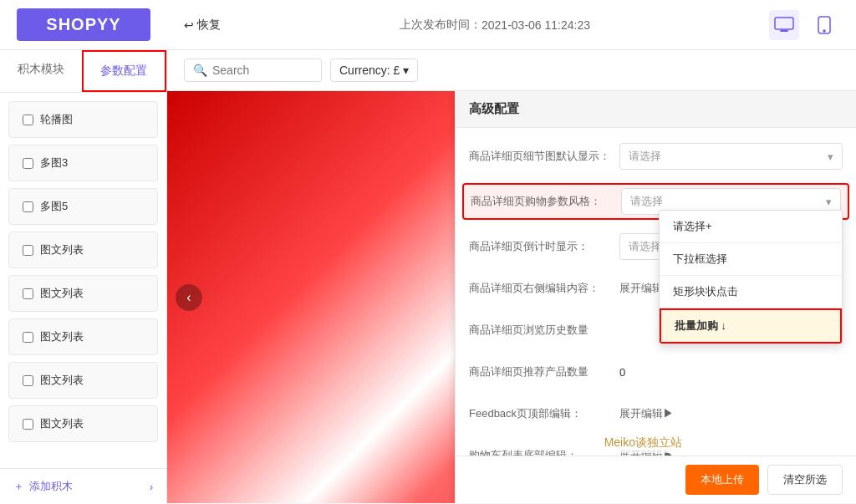 This screenshot has width=856, height=504. What do you see at coordinates (722, 326) in the screenshot?
I see `arrow-icon: ↓` at bounding box center [722, 326].